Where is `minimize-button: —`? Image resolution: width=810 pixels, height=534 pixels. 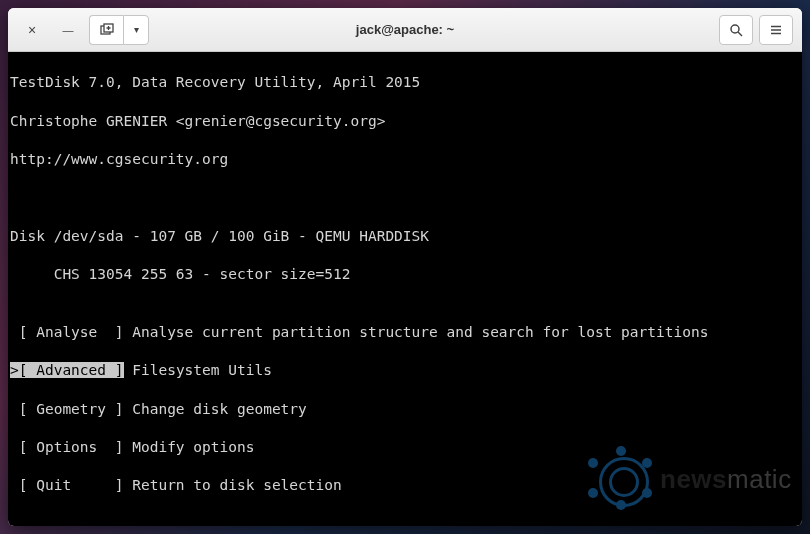 minimize-button: — is located at coordinates (68, 30).